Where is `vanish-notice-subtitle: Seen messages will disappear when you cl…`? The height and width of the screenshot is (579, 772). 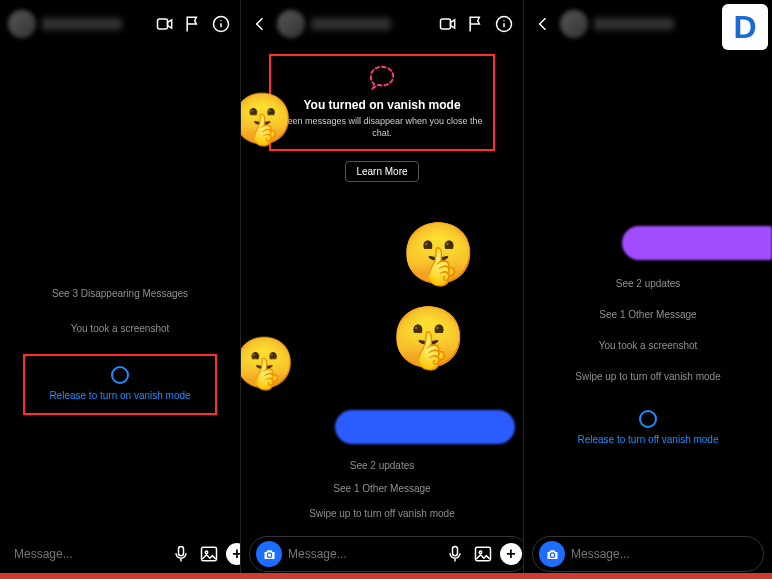 vanish-notice-subtitle: Seen messages will disappear when you cl… is located at coordinates (382, 128).